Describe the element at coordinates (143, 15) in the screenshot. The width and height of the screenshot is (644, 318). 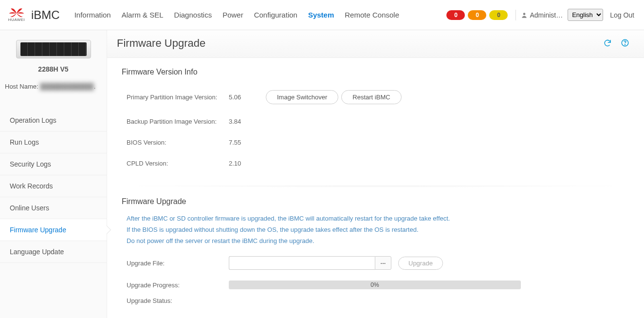
I see `topnav-alarm-sel: Alarm & SEL` at that location.